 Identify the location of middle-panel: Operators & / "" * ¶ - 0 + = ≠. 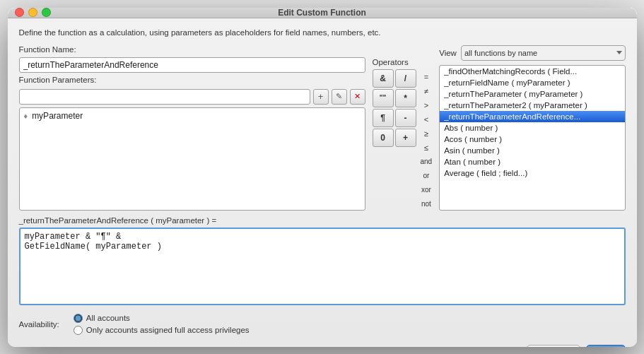
(403, 128).